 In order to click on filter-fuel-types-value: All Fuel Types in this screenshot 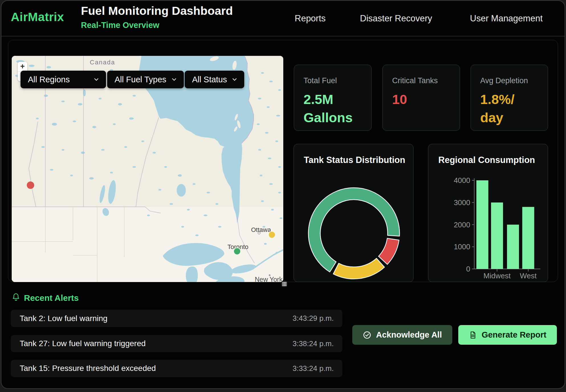, I will do `click(141, 80)`.